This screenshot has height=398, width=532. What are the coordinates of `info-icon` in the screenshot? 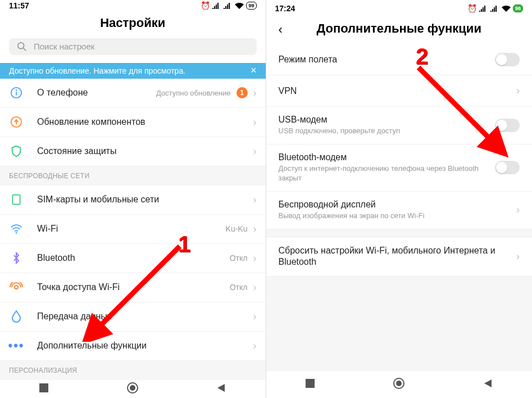 It's located at (16, 93).